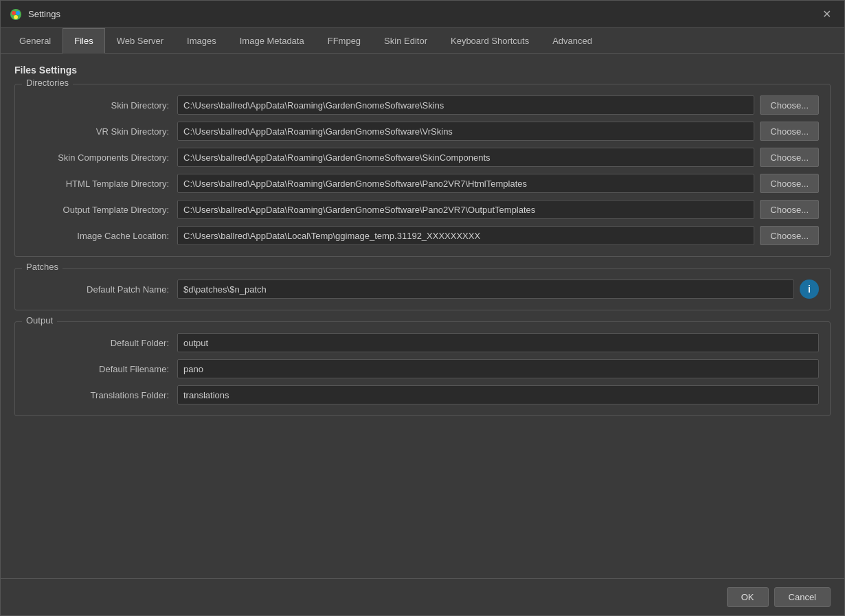 Image resolution: width=845 pixels, height=616 pixels. Describe the element at coordinates (789, 209) in the screenshot. I see `output-template-directory-choose-btn: Choose...` at that location.